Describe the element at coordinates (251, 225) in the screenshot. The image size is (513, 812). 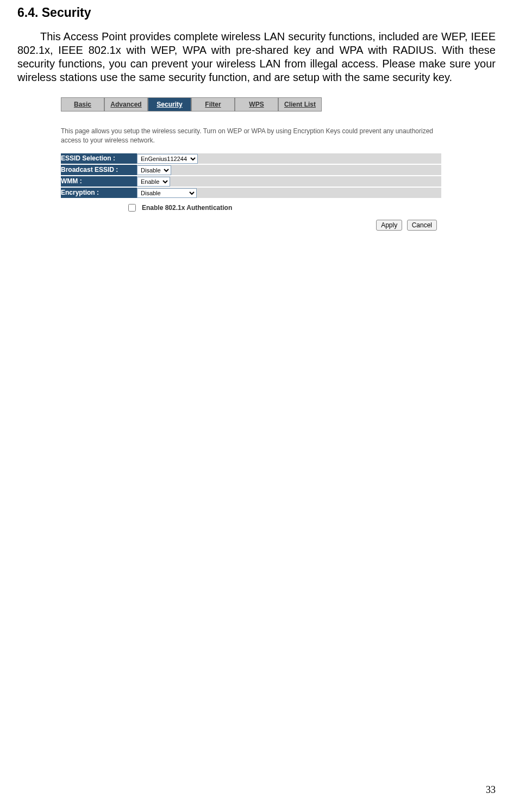
I see `button-row: Apply Cancel` at that location.